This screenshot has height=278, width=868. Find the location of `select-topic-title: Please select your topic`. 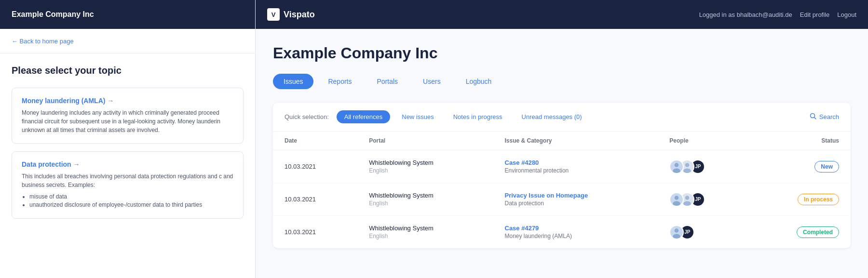

select-topic-title: Please select your topic is located at coordinates (127, 70).